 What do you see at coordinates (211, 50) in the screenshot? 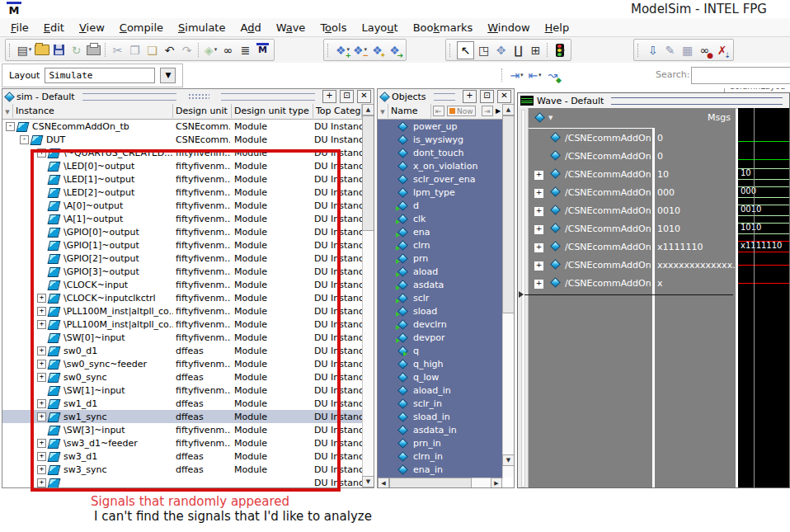
I see `compile-button: ◈▾` at bounding box center [211, 50].